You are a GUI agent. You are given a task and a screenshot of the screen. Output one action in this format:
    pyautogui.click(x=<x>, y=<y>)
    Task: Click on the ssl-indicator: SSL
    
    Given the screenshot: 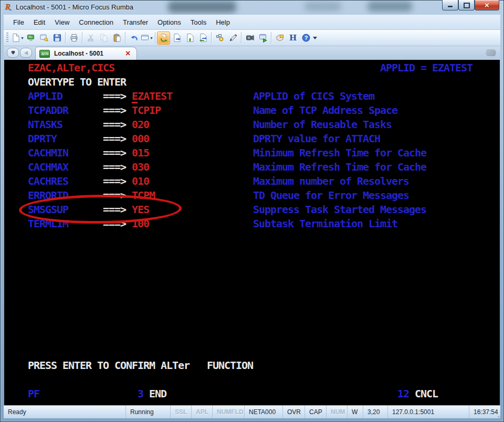 What is the action you would take?
    pyautogui.click(x=181, y=412)
    